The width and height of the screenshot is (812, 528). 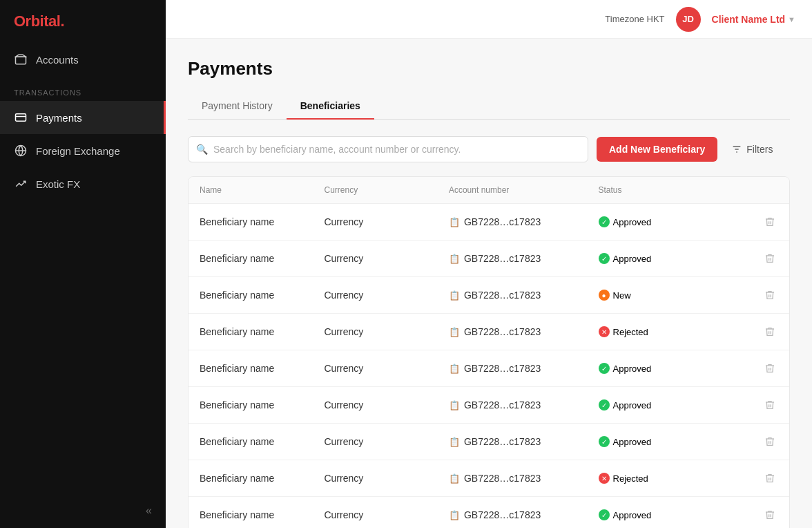 I want to click on sidebar-bottom: «, so click(x=83, y=511).